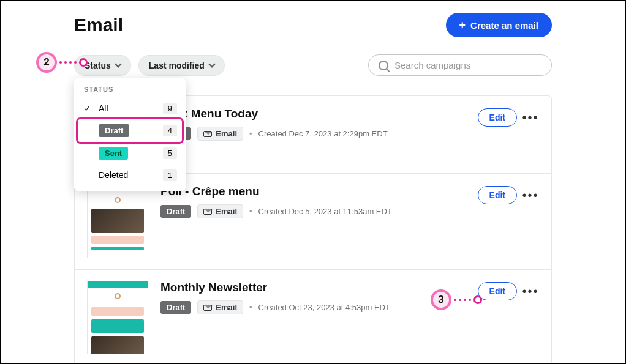 The image size is (626, 364). Describe the element at coordinates (130, 109) in the screenshot. I see `status-option-all: ✓ All 9` at that location.